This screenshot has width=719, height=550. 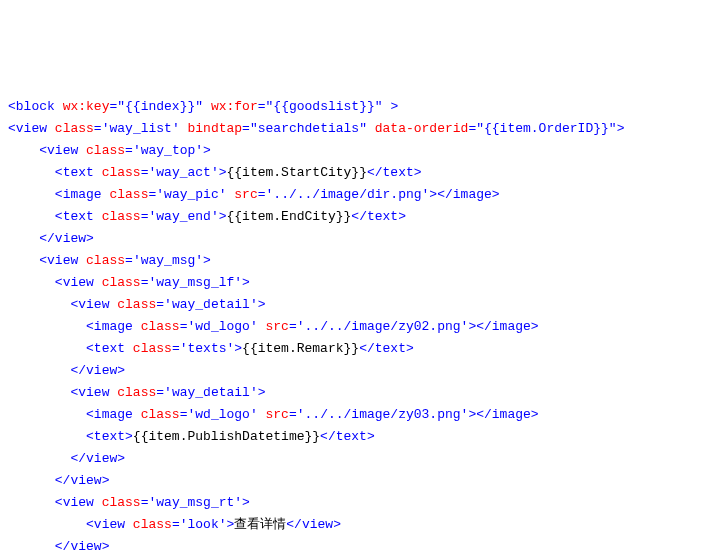 What do you see at coordinates (297, 172) in the screenshot?
I see `token-text-content: {{item.StartCity}}` at bounding box center [297, 172].